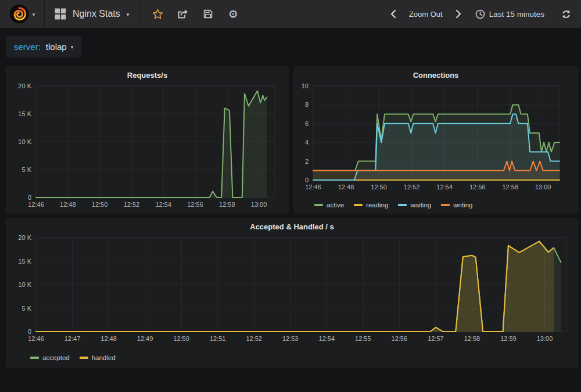 The width and height of the screenshot is (581, 392). What do you see at coordinates (566, 14) in the screenshot?
I see `refresh-icon` at bounding box center [566, 14].